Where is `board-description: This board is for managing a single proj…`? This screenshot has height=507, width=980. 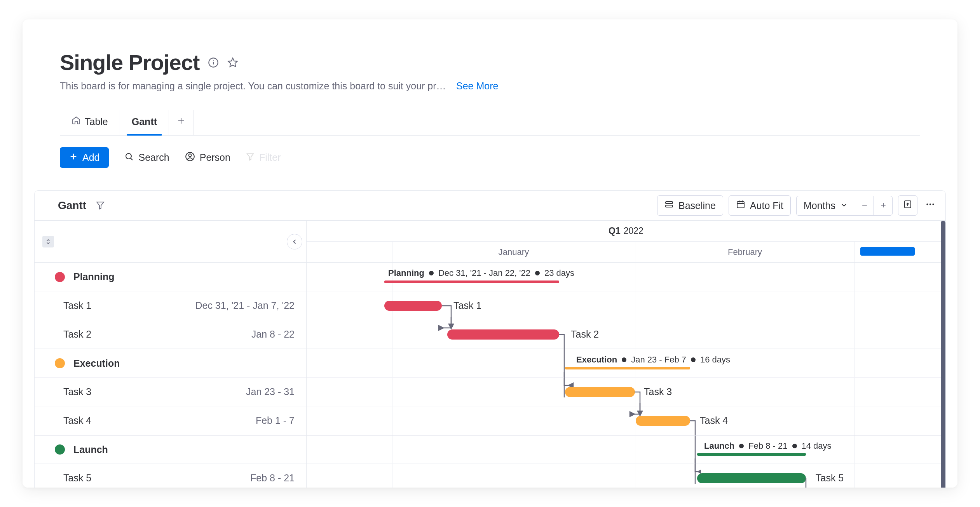 board-description: This board is for managing a single proj… is located at coordinates (254, 86).